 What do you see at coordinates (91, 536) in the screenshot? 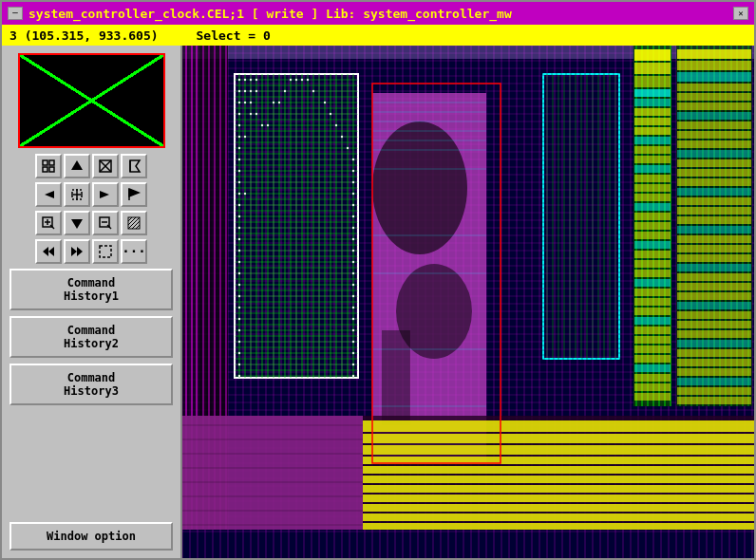
I see `window-option-button: Window option` at bounding box center [91, 536].